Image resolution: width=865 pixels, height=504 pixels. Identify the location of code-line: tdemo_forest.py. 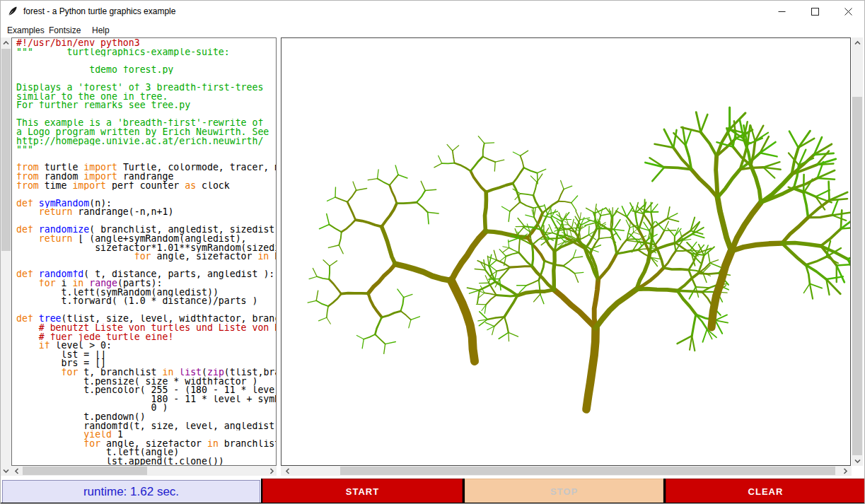
(146, 71).